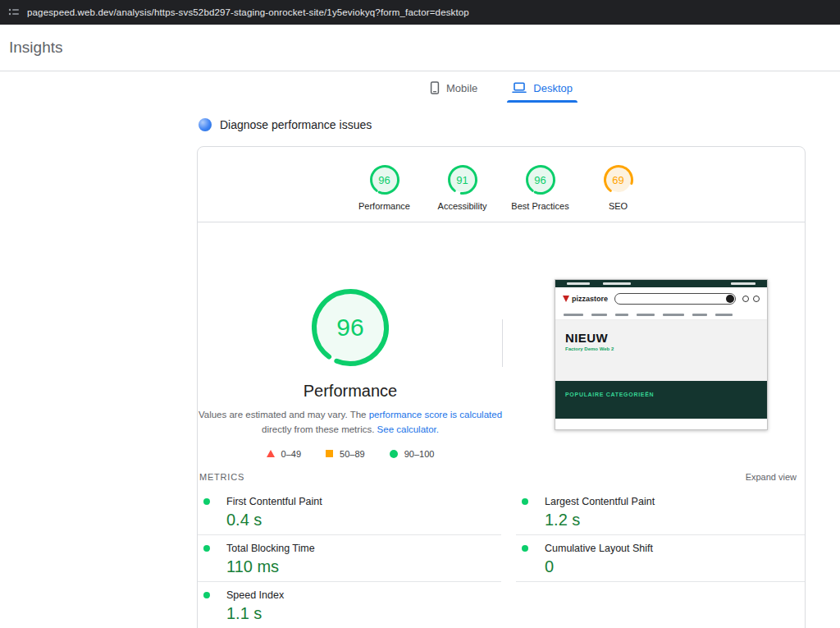 This screenshot has height=628, width=840. What do you see at coordinates (221, 477) in the screenshot?
I see `metrics-heading: METRICS` at bounding box center [221, 477].